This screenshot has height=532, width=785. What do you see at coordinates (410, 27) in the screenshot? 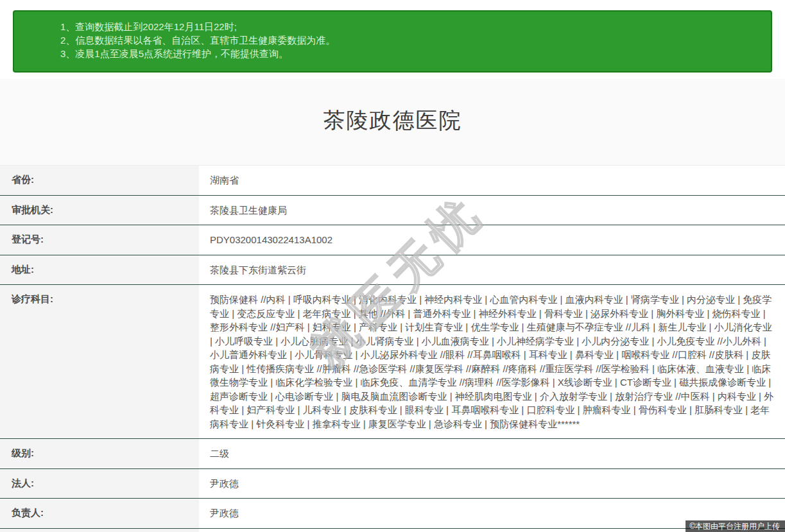
I see `notice-item: 1、查询数据截止到2022年12月11日22时;` at bounding box center [410, 27].